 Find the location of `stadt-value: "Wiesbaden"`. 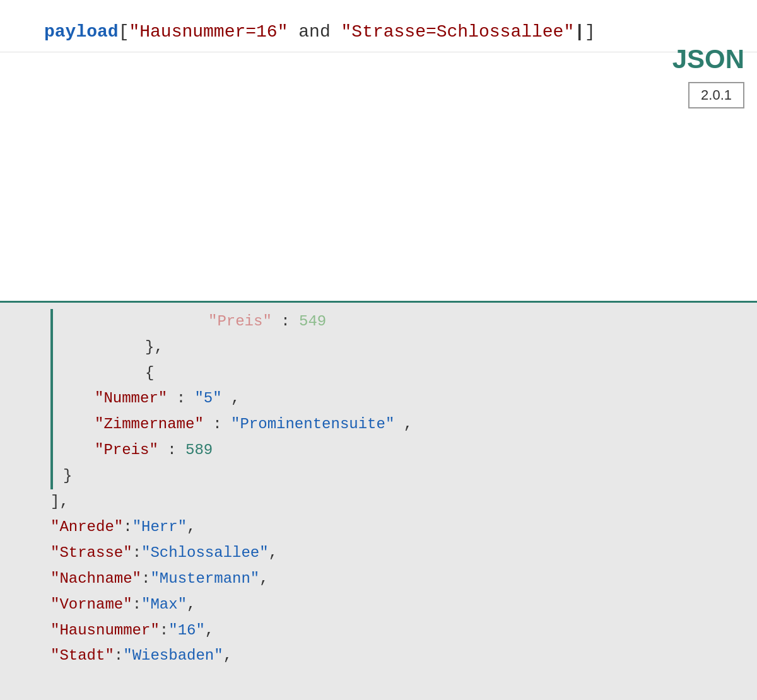

stadt-value: "Wiesbaden" is located at coordinates (173, 656).